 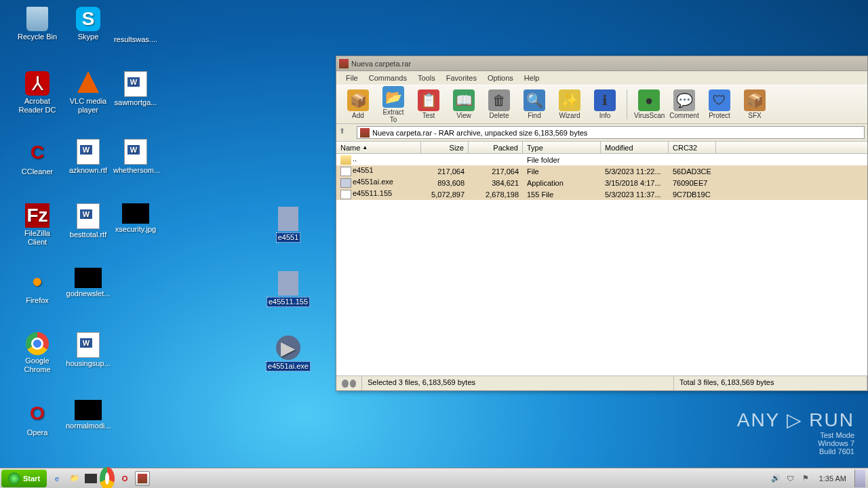 I want to click on desktop-icon-vlc-media-player: VLC media player, so click(x=88, y=93).